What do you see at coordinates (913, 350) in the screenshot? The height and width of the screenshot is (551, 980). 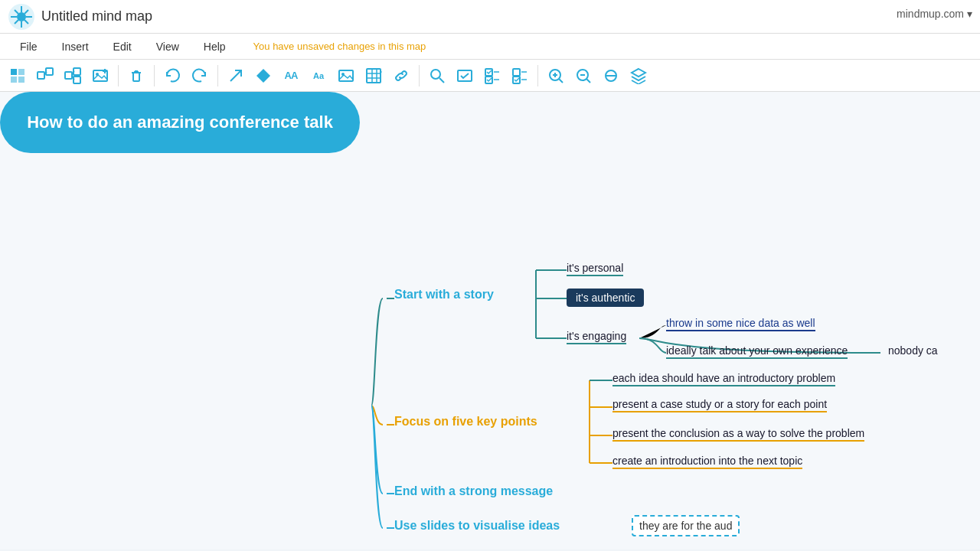 I see `node-nobody: nobody ca` at bounding box center [913, 350].